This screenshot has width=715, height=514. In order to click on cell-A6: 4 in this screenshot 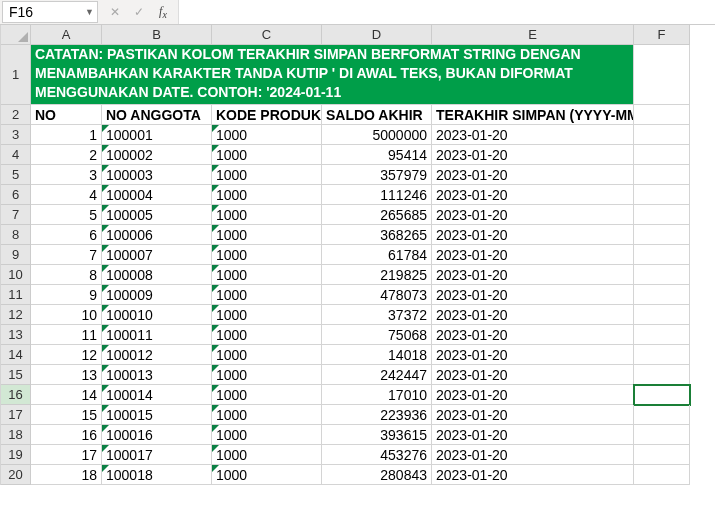, I will do `click(66, 195)`.